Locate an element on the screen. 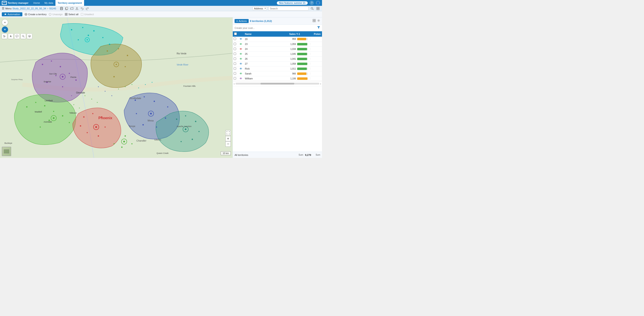  app-logo: Territory manager is located at coordinates (15, 3).